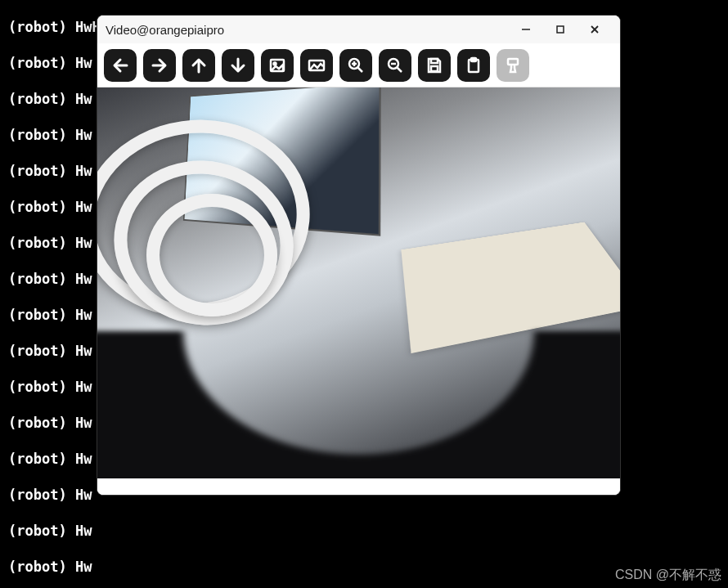 The height and width of the screenshot is (588, 728). Describe the element at coordinates (358, 487) in the screenshot. I see `status-bar` at that location.